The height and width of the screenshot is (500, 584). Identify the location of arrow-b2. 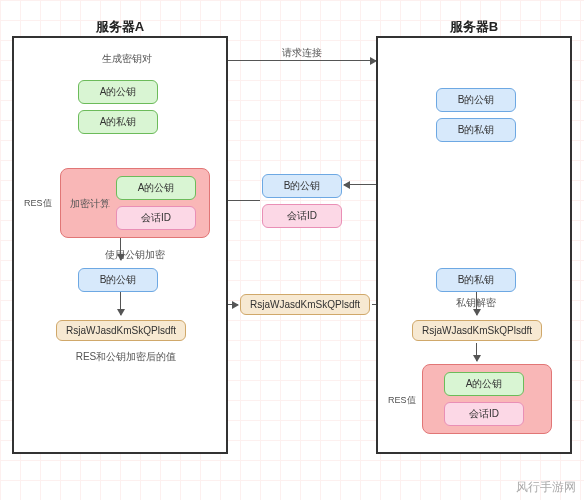
(476, 352).